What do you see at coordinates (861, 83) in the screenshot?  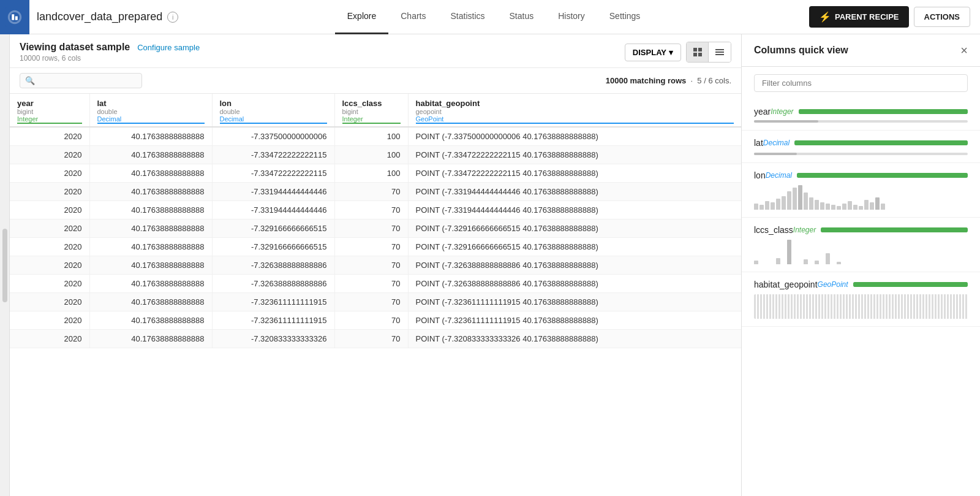 I see `filter-input-wrap` at bounding box center [861, 83].